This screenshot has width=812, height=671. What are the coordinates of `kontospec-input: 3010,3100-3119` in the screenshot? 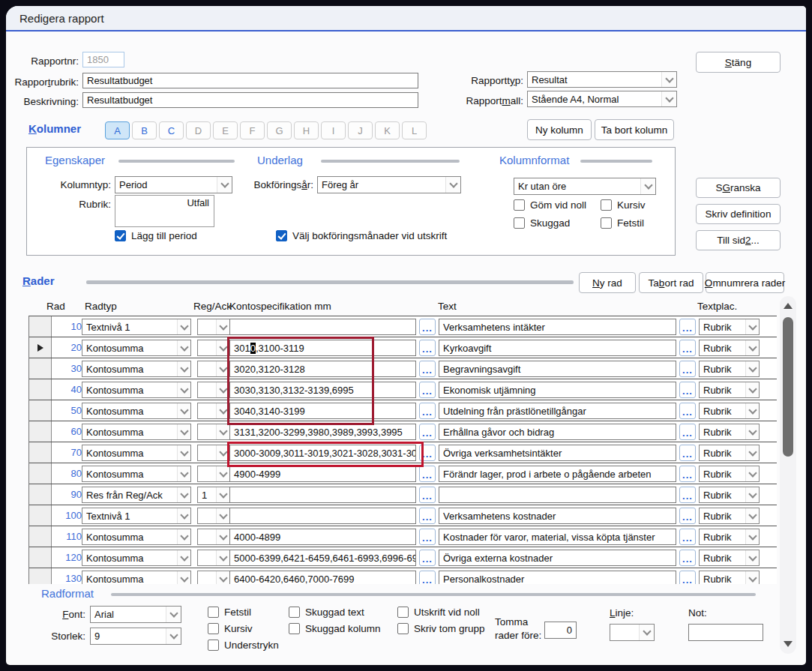 It's located at (322, 348).